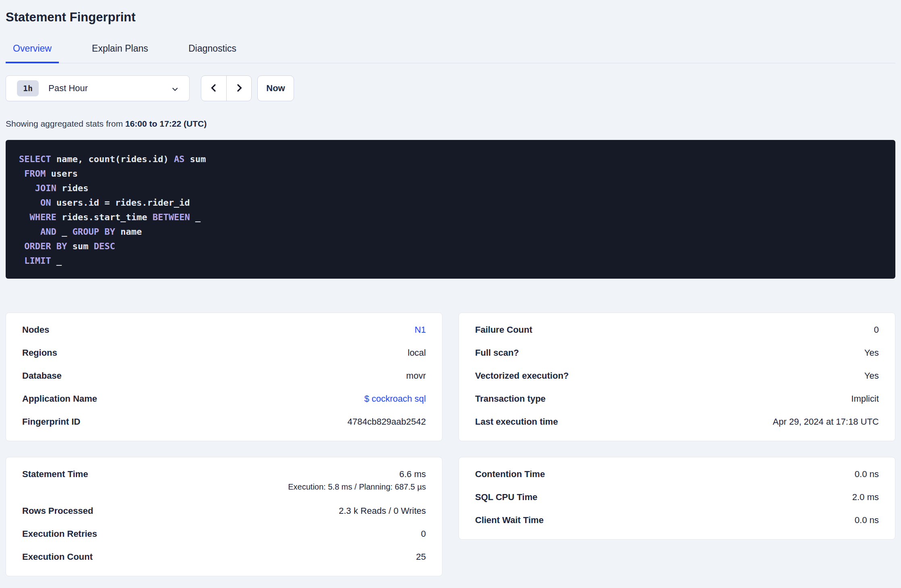 This screenshot has height=588, width=901. What do you see at coordinates (46, 188) in the screenshot?
I see `sql-keyword: JOIN` at bounding box center [46, 188].